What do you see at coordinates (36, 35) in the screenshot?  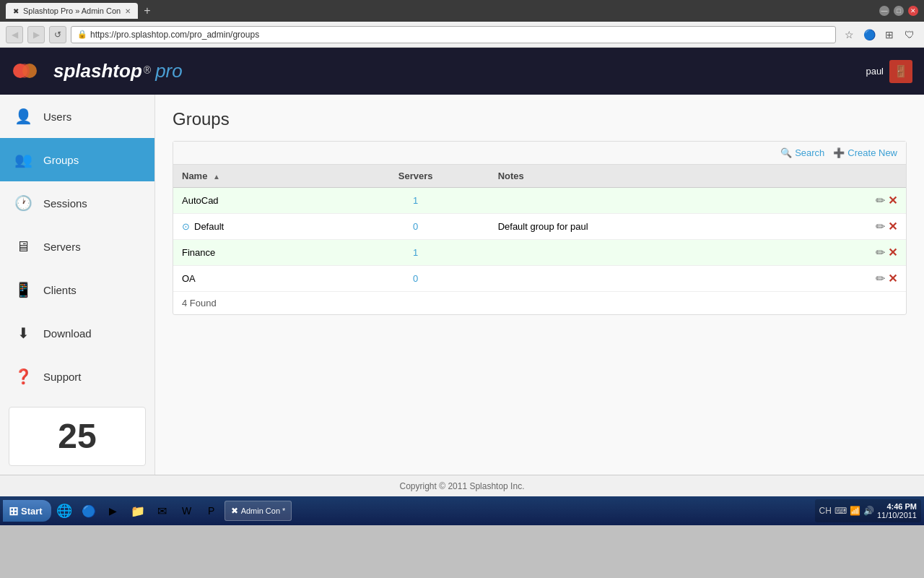 I see `forward-button: ▶` at bounding box center [36, 35].